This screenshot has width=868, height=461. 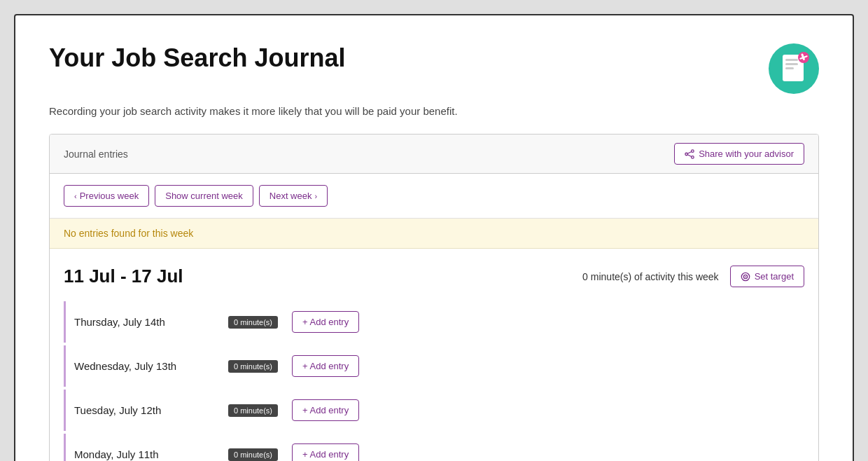 I want to click on week-range: 11 Jul - 17 Jul, so click(x=123, y=276).